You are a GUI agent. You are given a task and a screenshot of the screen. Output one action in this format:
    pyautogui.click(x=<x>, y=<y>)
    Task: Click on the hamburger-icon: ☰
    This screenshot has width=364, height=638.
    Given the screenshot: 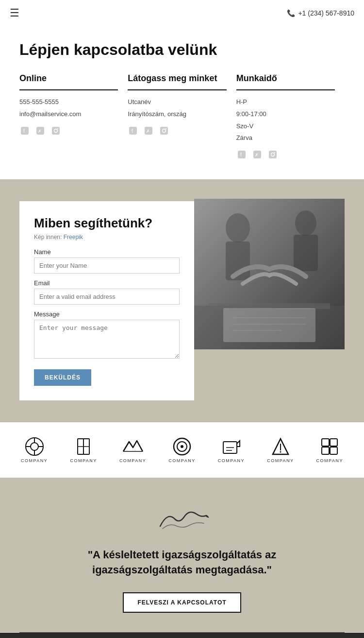 What is the action you would take?
    pyautogui.click(x=15, y=13)
    